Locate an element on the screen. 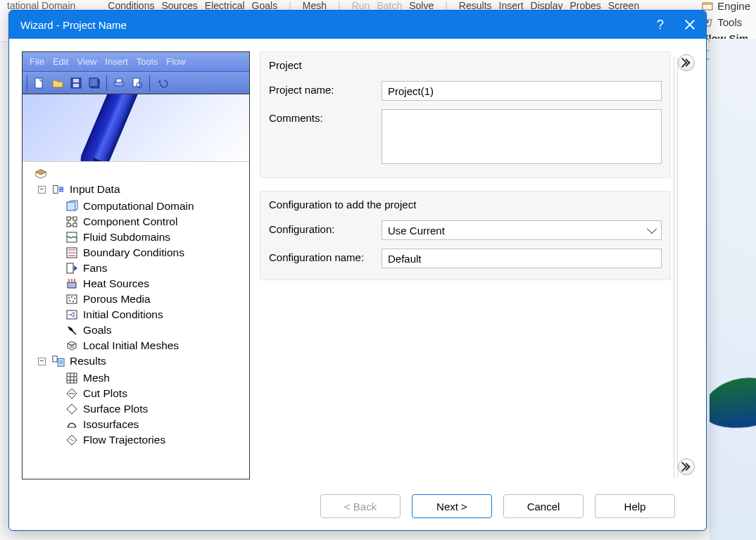 The width and height of the screenshot is (756, 540). results-icon is located at coordinates (58, 361).